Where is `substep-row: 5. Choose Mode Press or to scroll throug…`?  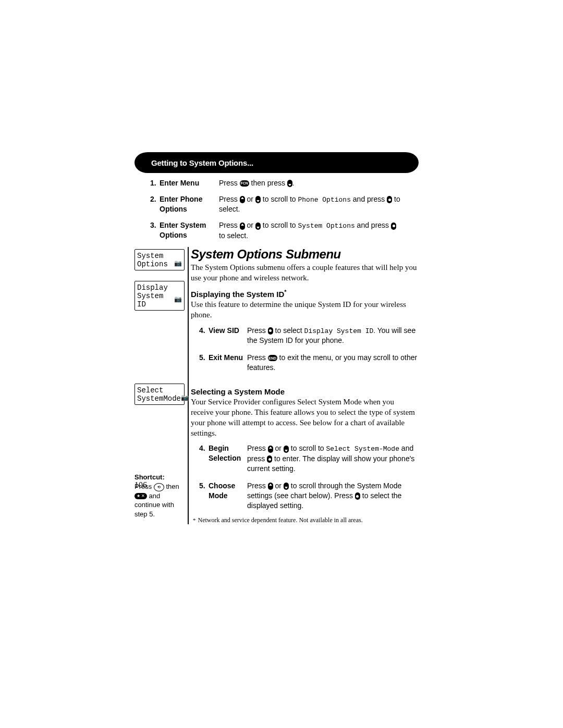 substep-row: 5. Choose Mode Press or to scroll throug… is located at coordinates (309, 496).